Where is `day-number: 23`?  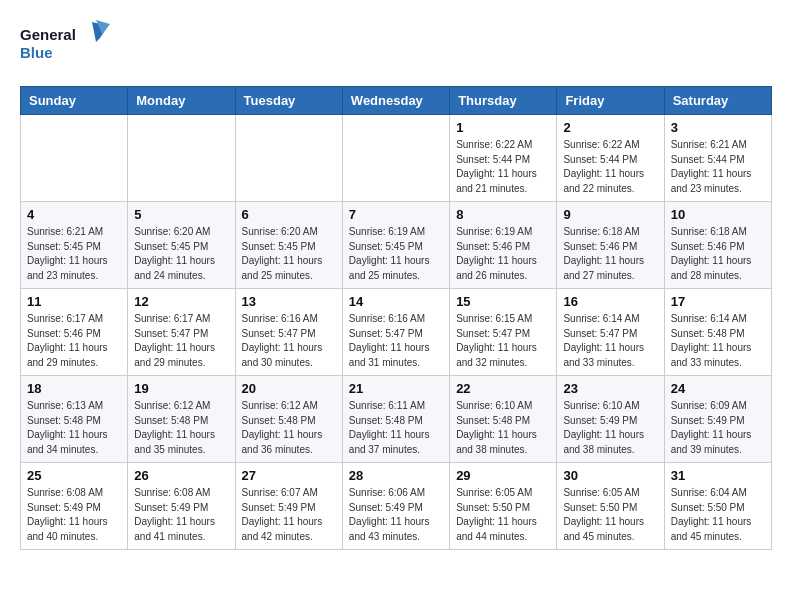 day-number: 23 is located at coordinates (610, 388).